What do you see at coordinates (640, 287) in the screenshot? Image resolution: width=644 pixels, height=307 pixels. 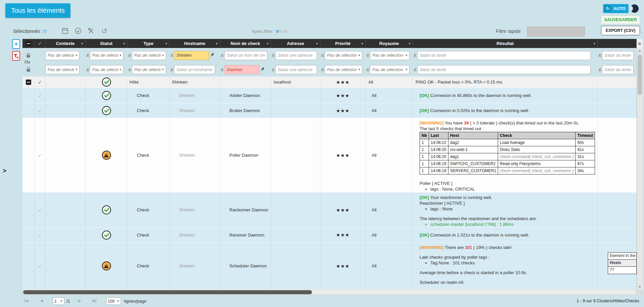 I see `scroll-down-icon: ▼` at bounding box center [640, 287].